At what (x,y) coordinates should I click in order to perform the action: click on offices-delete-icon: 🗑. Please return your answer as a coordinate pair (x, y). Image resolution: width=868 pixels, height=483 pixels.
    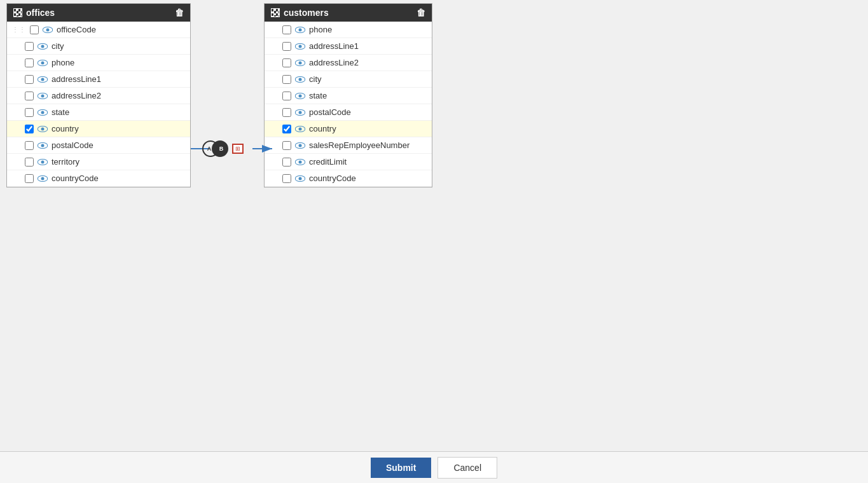
    Looking at the image, I should click on (179, 13).